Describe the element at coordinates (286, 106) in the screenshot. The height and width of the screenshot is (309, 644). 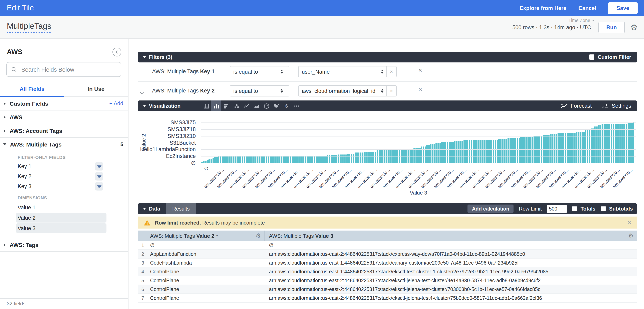
I see `viz-type-single-value-icon: 6` at that location.